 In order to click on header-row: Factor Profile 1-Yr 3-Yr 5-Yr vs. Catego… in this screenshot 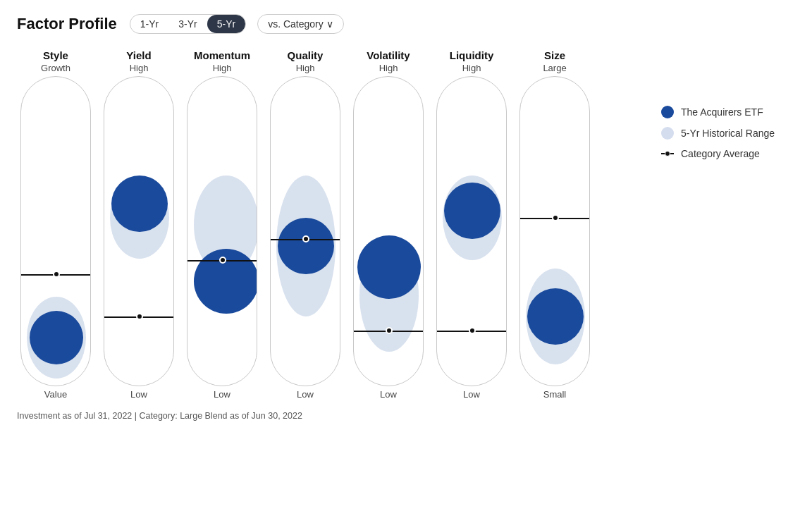, I will do `click(406, 24)`.